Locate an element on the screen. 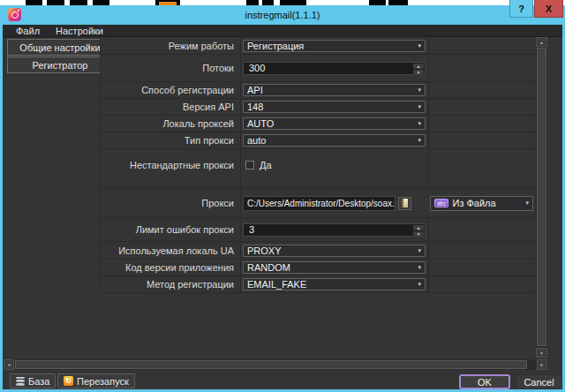 This screenshot has height=392, width=565. scroll-left-icon: ◄ is located at coordinates (9, 365).